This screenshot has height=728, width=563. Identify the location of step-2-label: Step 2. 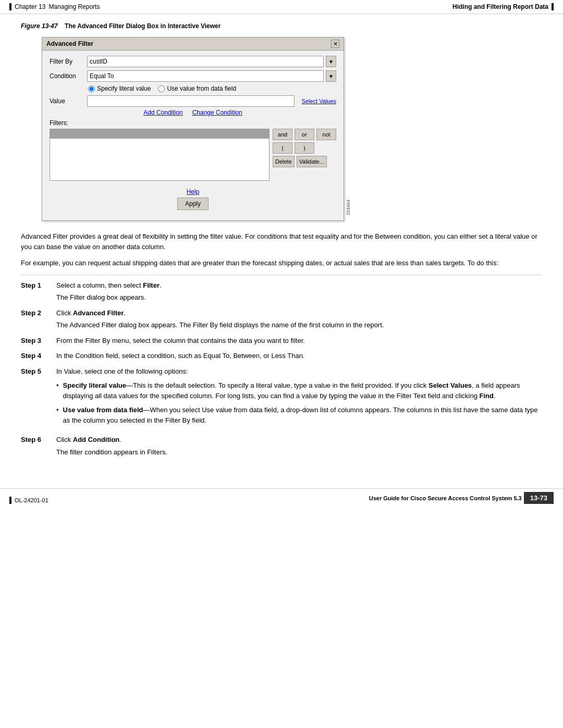
(39, 319).